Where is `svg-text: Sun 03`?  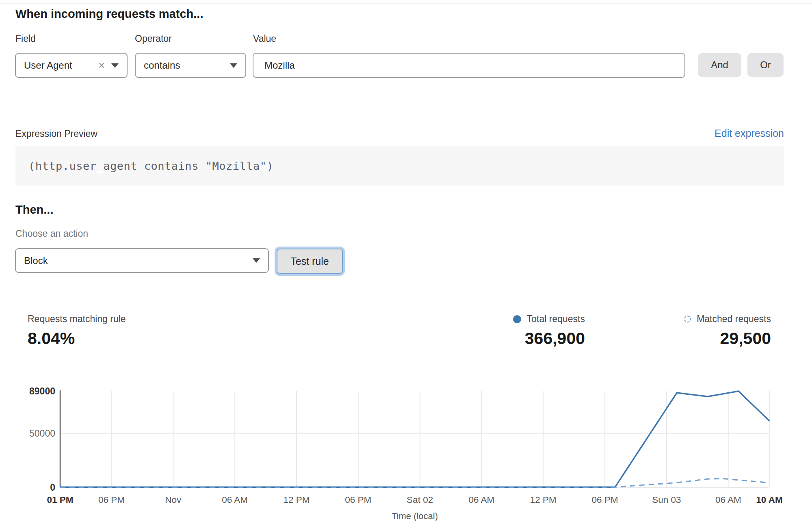
svg-text: Sun 03 is located at coordinates (666, 500).